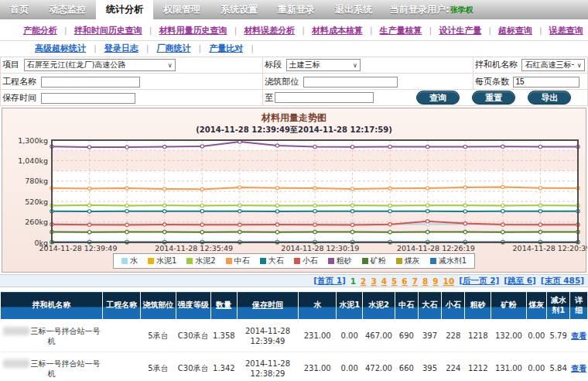  What do you see at coordinates (273, 65) in the screenshot?
I see `section-label: 标段` at bounding box center [273, 65].